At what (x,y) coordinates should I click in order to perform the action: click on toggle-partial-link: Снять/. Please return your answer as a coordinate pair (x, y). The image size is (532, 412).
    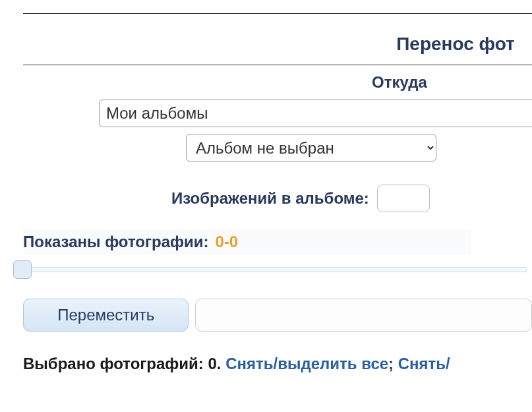
    Looking at the image, I should click on (425, 364).